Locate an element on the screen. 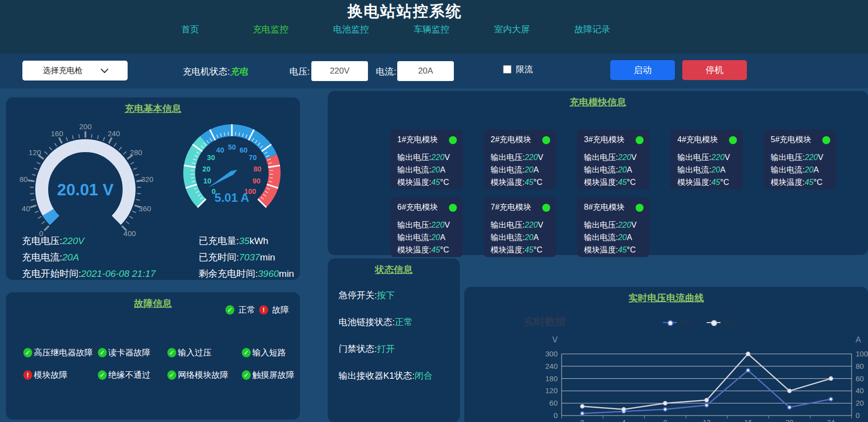 The height and width of the screenshot is (422, 868). svg-text: 100 is located at coordinates (862, 354).